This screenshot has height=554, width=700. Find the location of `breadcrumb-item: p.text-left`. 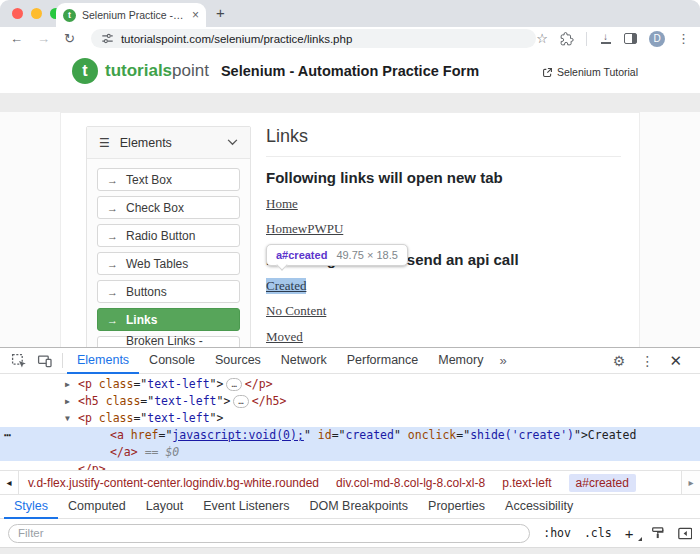

breadcrumb-item: p.text-left is located at coordinates (526, 483).